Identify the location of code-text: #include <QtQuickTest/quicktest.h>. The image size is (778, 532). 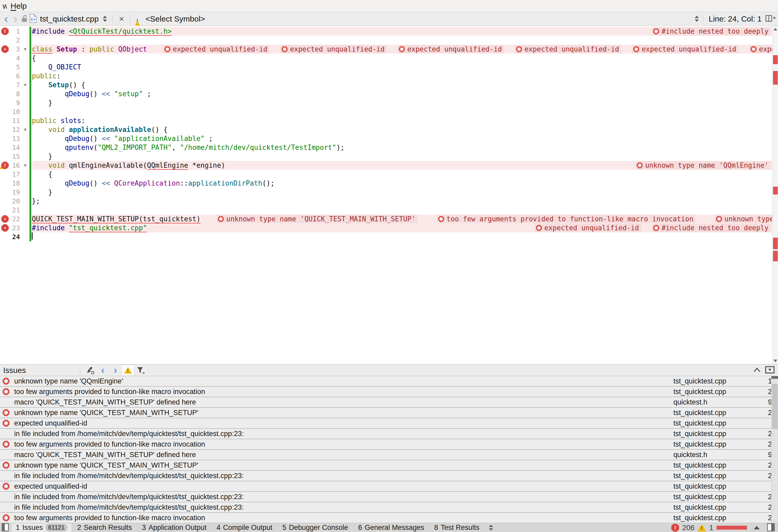
(102, 31).